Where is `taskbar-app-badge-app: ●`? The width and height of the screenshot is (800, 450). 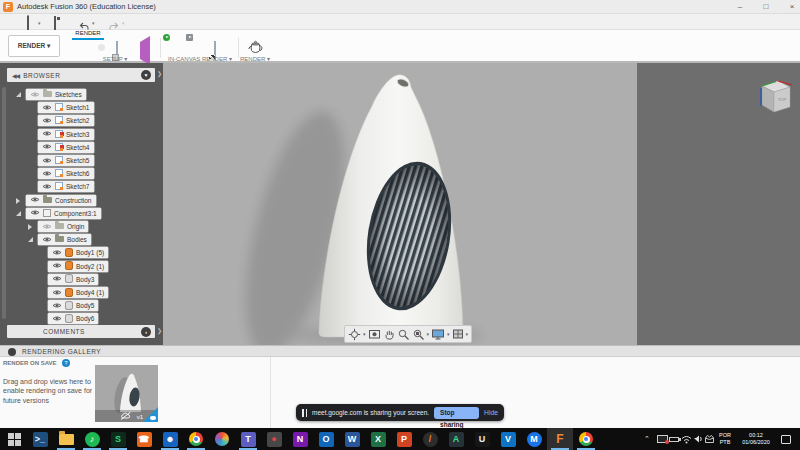
taskbar-app-badge-app: ● is located at coordinates (274, 439).